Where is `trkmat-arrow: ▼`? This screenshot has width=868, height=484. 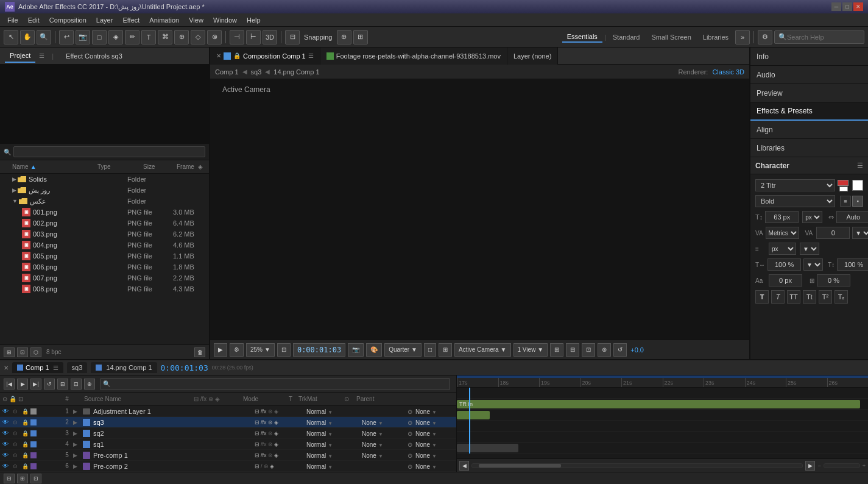
trkmat-arrow: ▼ is located at coordinates (381, 445).